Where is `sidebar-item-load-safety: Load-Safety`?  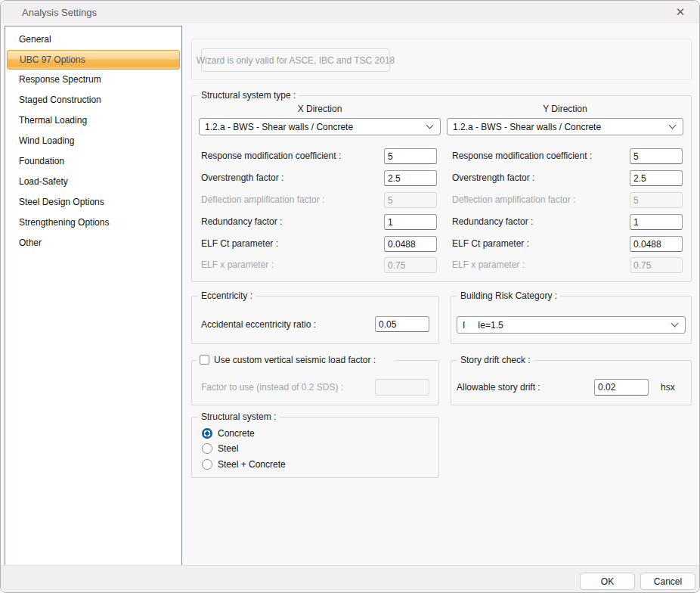
sidebar-item-load-safety: Load-Safety is located at coordinates (94, 182).